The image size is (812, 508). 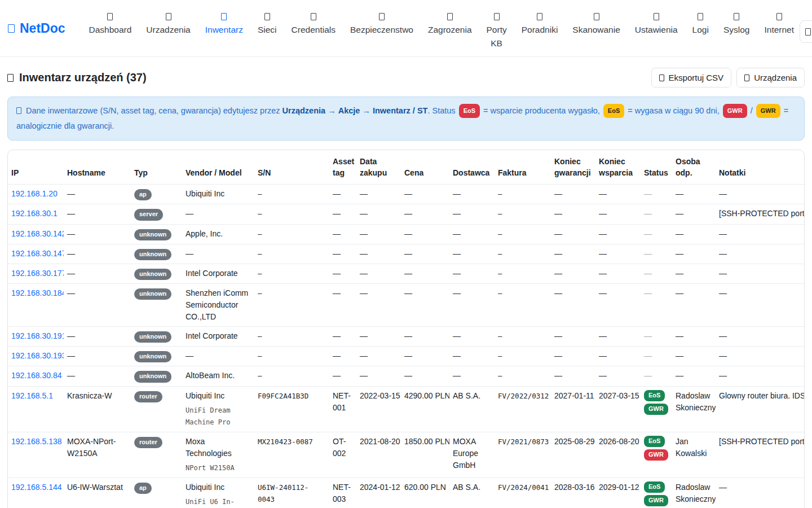 What do you see at coordinates (656, 455) in the screenshot?
I see `cell-status: EoSGWR` at bounding box center [656, 455].